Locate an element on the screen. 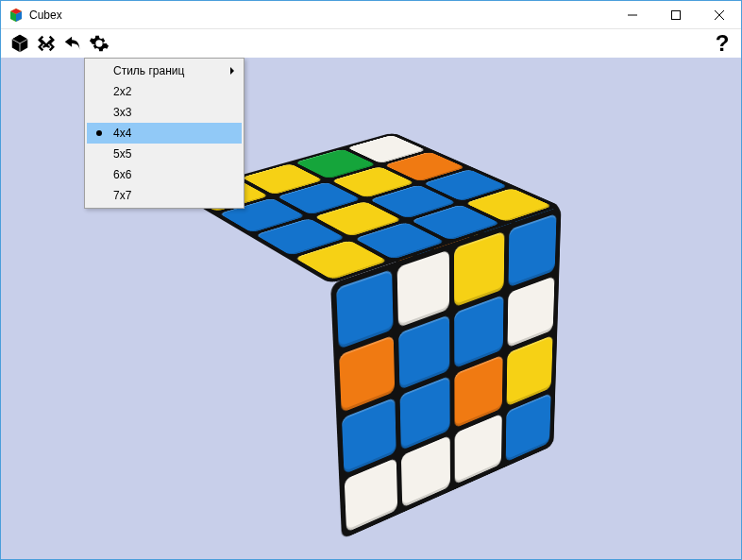 This screenshot has height=560, width=742. menu-item-label: Стиль границ is located at coordinates (149, 71).